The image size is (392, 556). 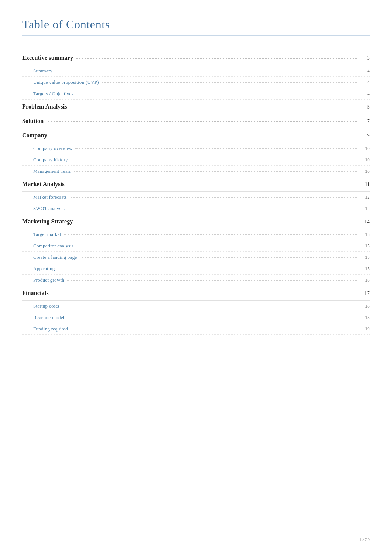 I want to click on toc-entry-11: Market forecasts 12, so click(x=196, y=197).